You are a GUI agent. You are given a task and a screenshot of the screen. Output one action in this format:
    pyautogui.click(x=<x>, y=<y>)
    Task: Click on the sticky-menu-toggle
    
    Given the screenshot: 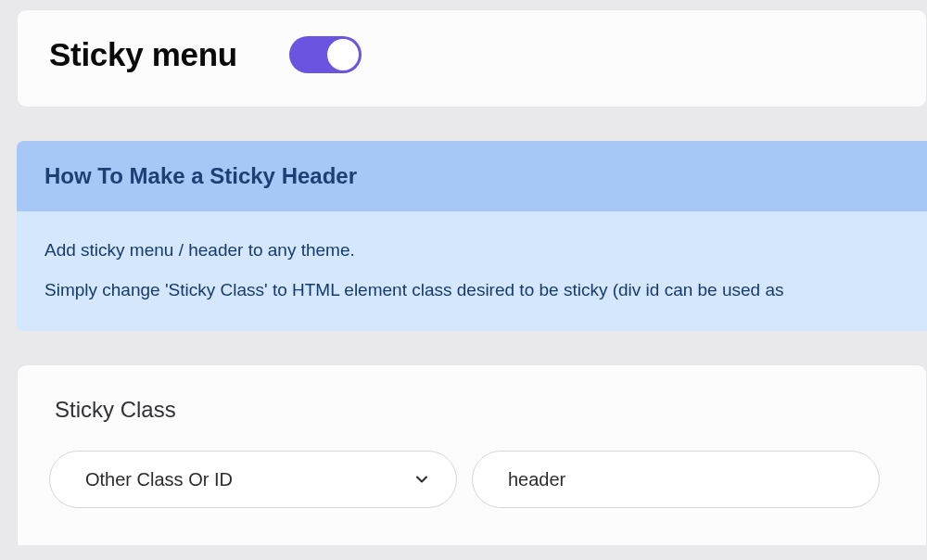 What is the action you would take?
    pyautogui.click(x=325, y=55)
    